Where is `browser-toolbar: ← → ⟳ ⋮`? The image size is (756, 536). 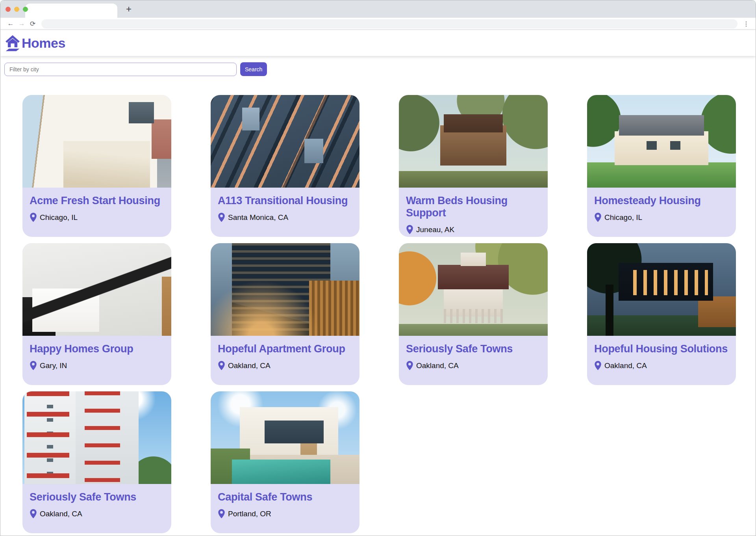 browser-toolbar: ← → ⟳ ⋮ is located at coordinates (378, 24).